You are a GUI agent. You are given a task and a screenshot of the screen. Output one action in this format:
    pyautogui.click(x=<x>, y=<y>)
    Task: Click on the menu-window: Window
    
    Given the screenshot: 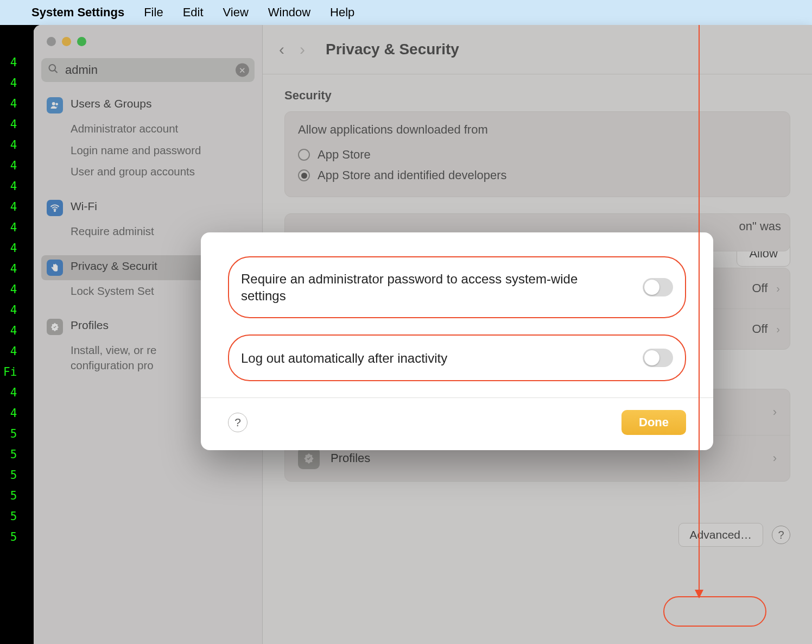 What is the action you would take?
    pyautogui.click(x=289, y=12)
    